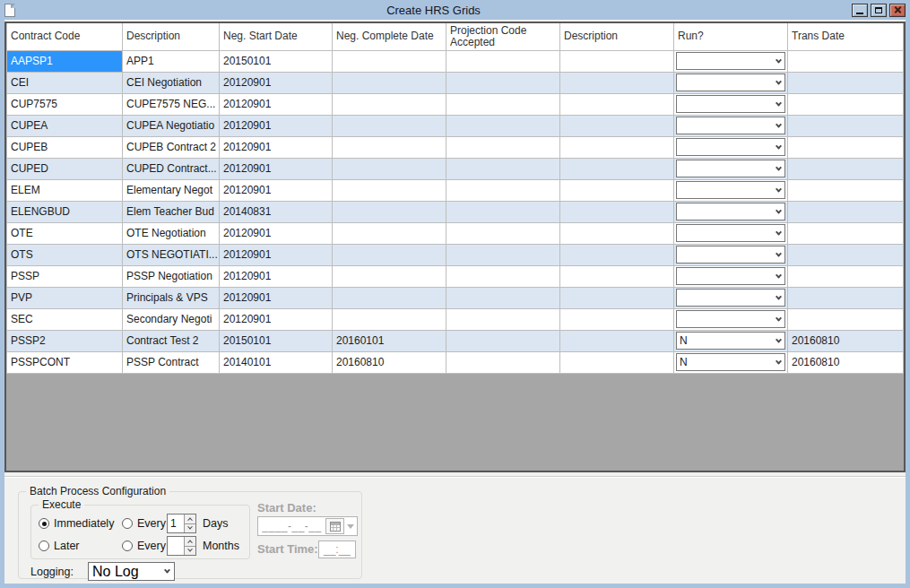 The width and height of the screenshot is (910, 588). Describe the element at coordinates (65, 233) in the screenshot. I see `cell-contract_code: OTE` at that location.